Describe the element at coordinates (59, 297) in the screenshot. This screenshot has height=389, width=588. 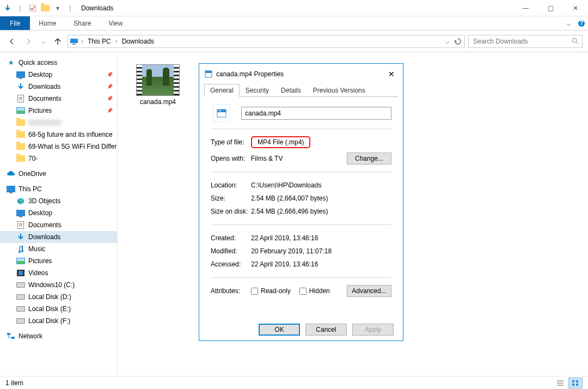
I see `nav-pc-item: Local Disk (D:)` at that location.